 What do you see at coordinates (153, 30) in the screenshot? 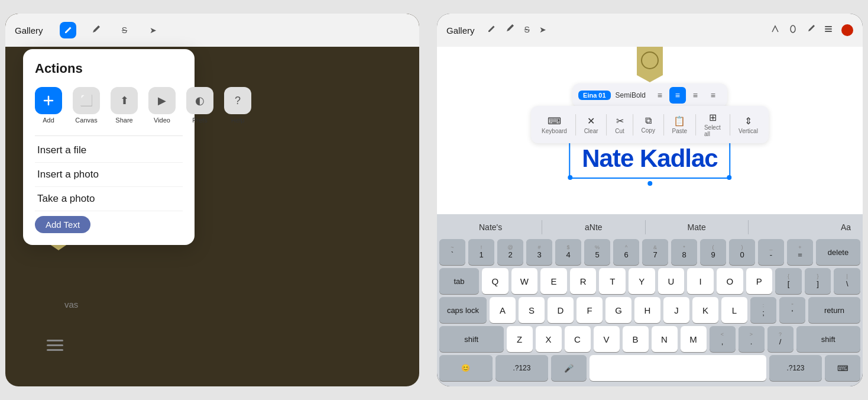
I see `left-toolbar-icon-arrow: ➤` at bounding box center [153, 30].